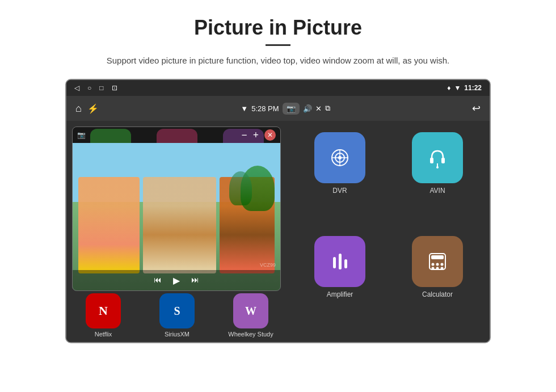 Image resolution: width=556 pixels, height=392 pixels. Describe the element at coordinates (176, 280) in the screenshot. I see `pip-playback-controls: ⏮ ▶ ⏭` at that location.